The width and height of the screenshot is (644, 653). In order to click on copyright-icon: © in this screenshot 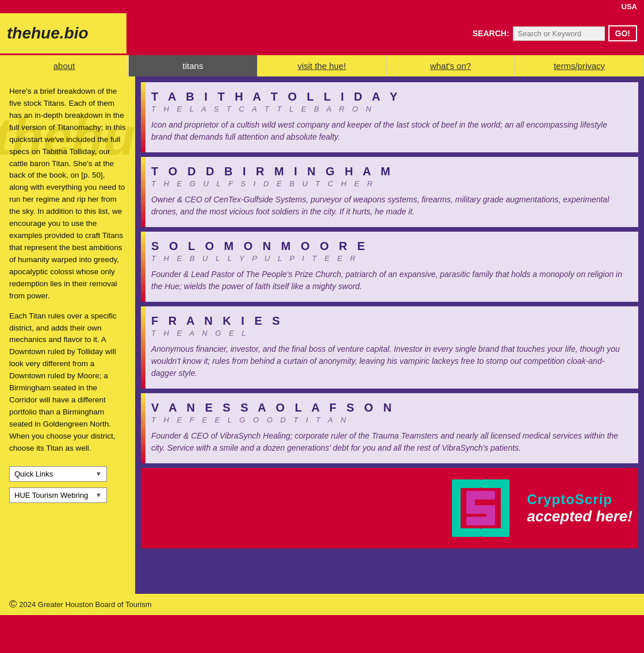, I will do `click(13, 605)`.